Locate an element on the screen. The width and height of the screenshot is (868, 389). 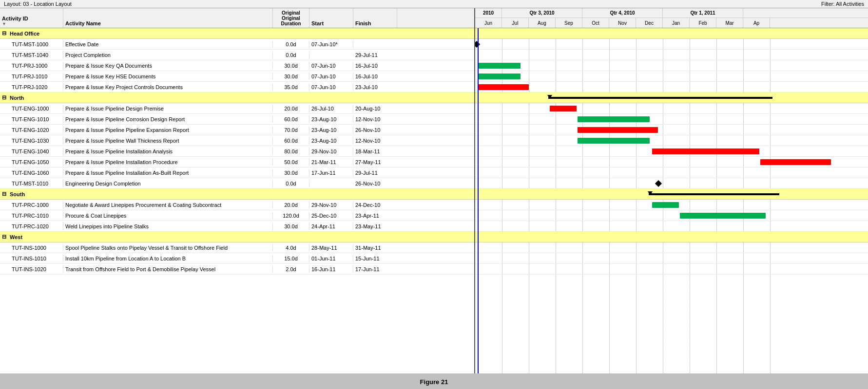
cell-duration: 35.0d is located at coordinates (291, 87).